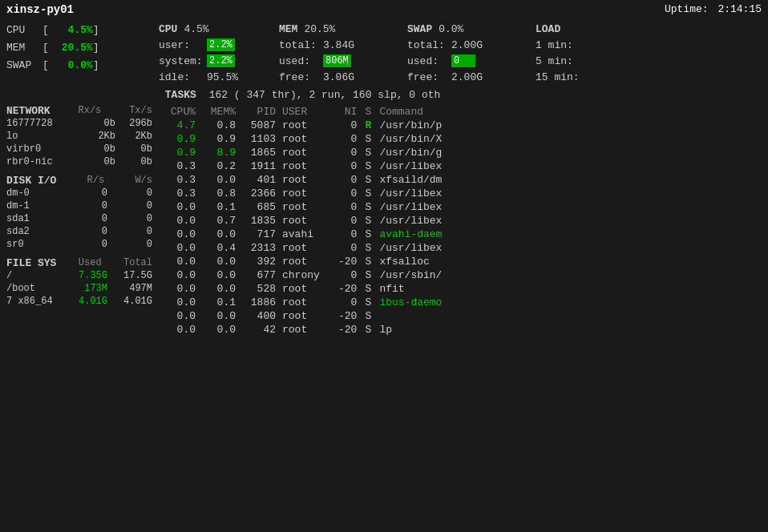 The height and width of the screenshot is (532, 768). What do you see at coordinates (79, 276) in the screenshot?
I see `fs-row: / 7.35G 17.5G` at bounding box center [79, 276].